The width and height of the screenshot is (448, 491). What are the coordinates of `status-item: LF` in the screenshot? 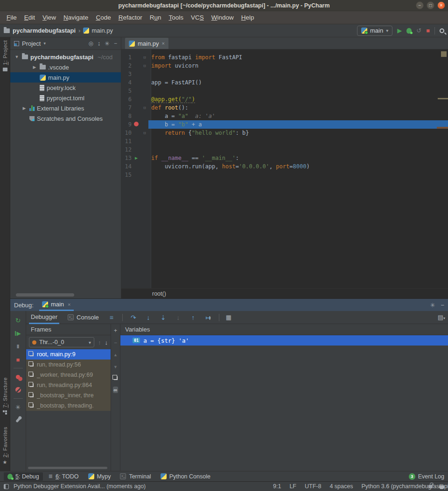 It's located at (293, 486).